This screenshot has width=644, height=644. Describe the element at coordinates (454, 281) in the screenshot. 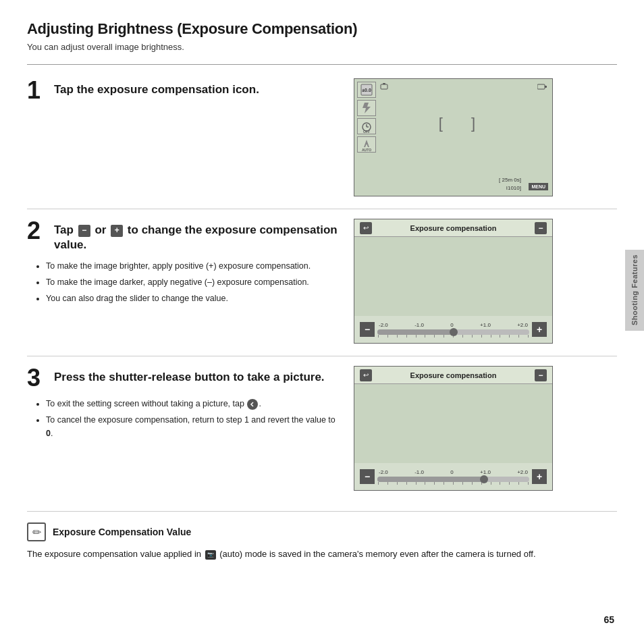

I see `exposure-screen-2: ↩ Exposure compensation − − -2.0 -1.0 0 …` at that location.